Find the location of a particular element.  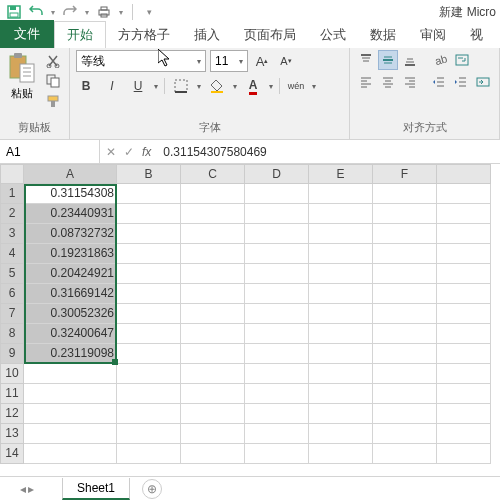

align-center-icon is located at coordinates (388, 82).